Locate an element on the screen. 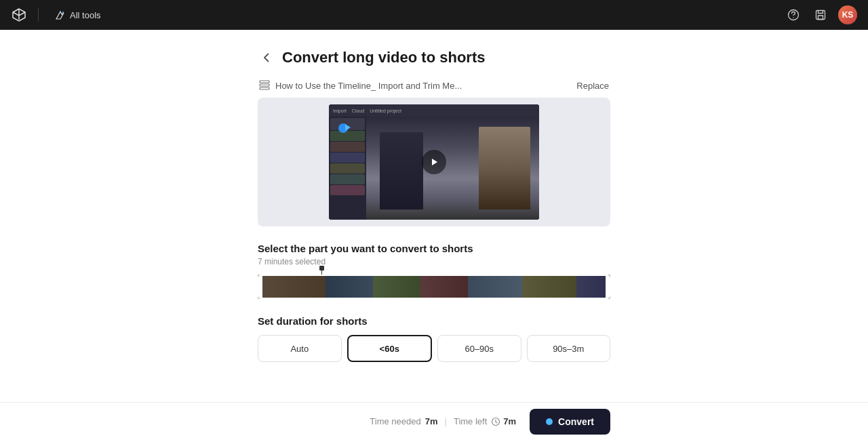 This screenshot has width=868, height=440. convert-label: Convert is located at coordinates (576, 422).